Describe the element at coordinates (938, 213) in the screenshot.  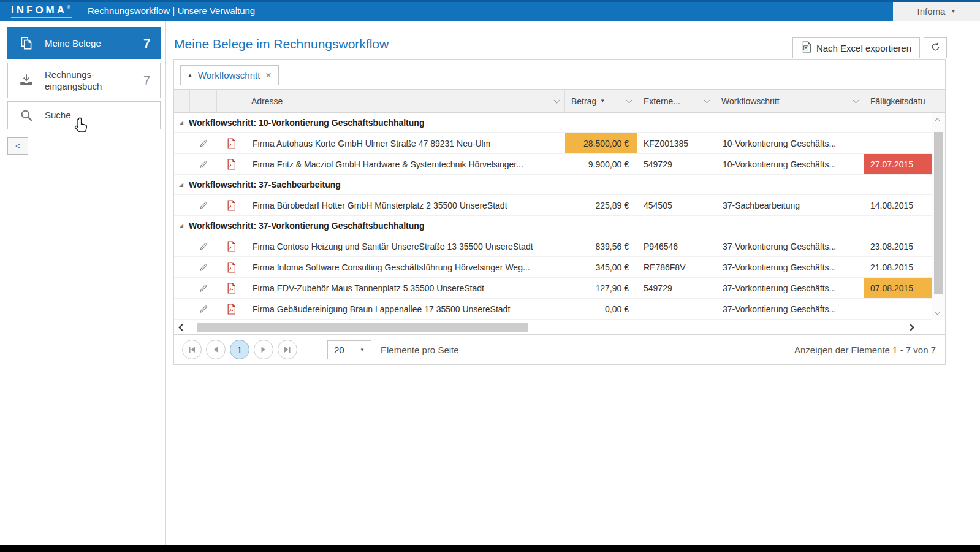
I see `vertical-scrollbar-thumb` at that location.